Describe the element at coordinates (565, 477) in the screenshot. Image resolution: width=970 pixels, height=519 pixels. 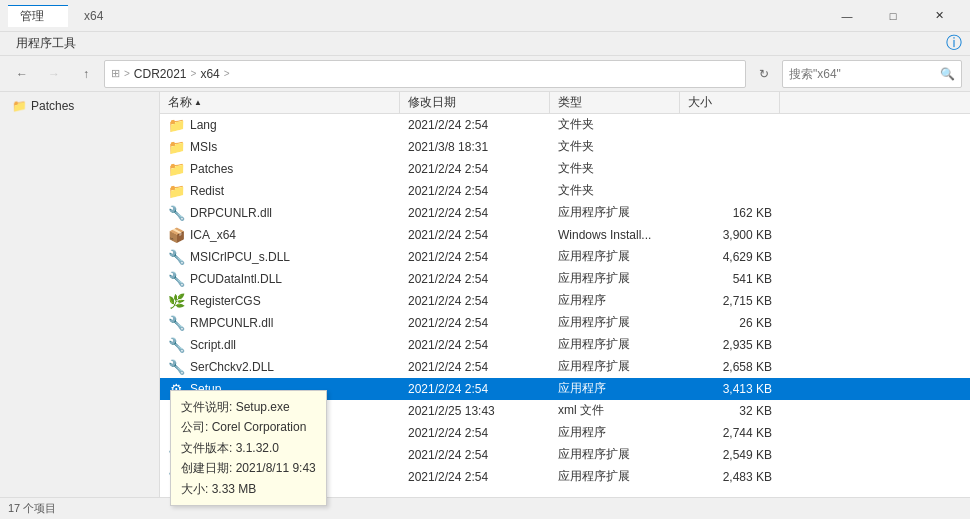
I see `table-row: 🔧 tBar7.dll 2021/2/24 2:54 应用程序扩展 2,483 …` at that location.